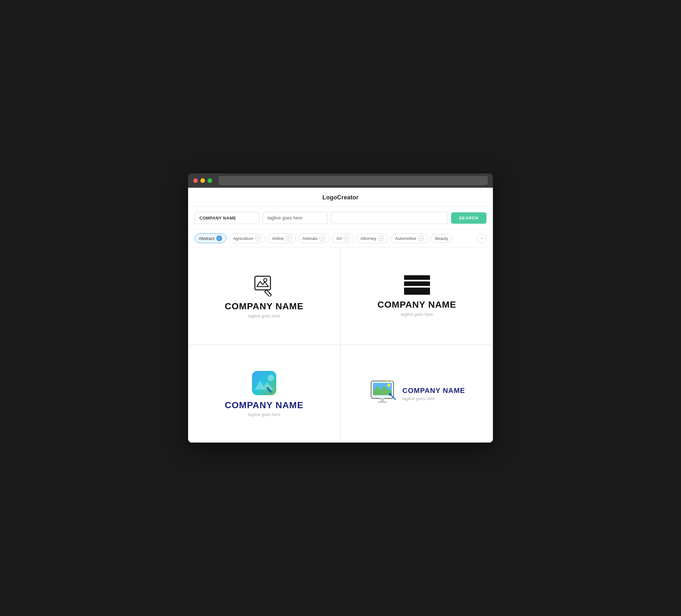  Describe the element at coordinates (258, 238) in the screenshot. I see `check-icon-agriculture: ✓` at that location.